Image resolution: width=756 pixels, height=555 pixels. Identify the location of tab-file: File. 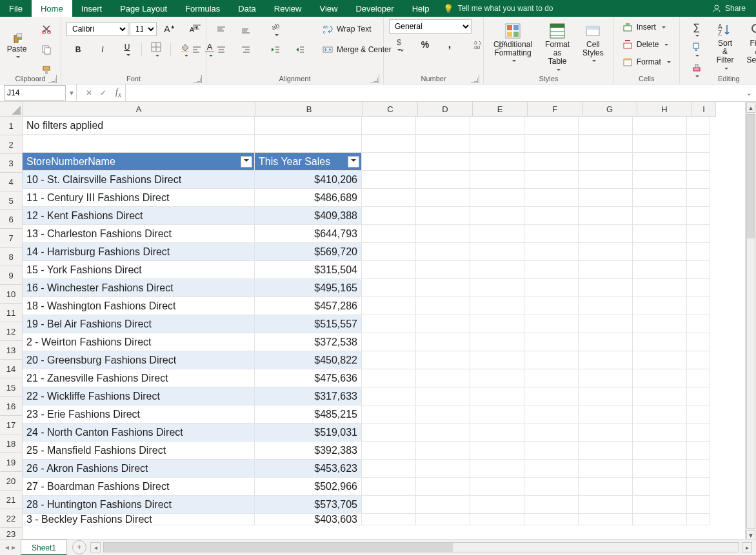
(15, 8).